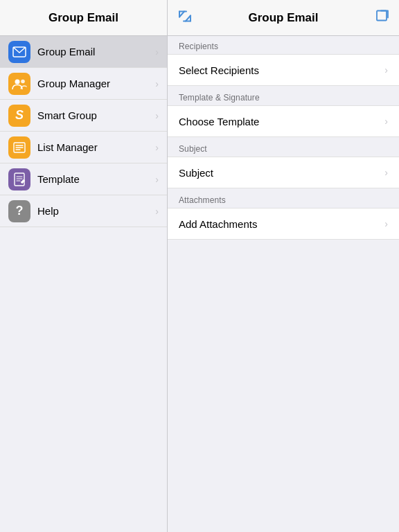 The image size is (399, 532). Describe the element at coordinates (281, 71) in the screenshot. I see `select-recipients-label: Select Recipients` at that location.